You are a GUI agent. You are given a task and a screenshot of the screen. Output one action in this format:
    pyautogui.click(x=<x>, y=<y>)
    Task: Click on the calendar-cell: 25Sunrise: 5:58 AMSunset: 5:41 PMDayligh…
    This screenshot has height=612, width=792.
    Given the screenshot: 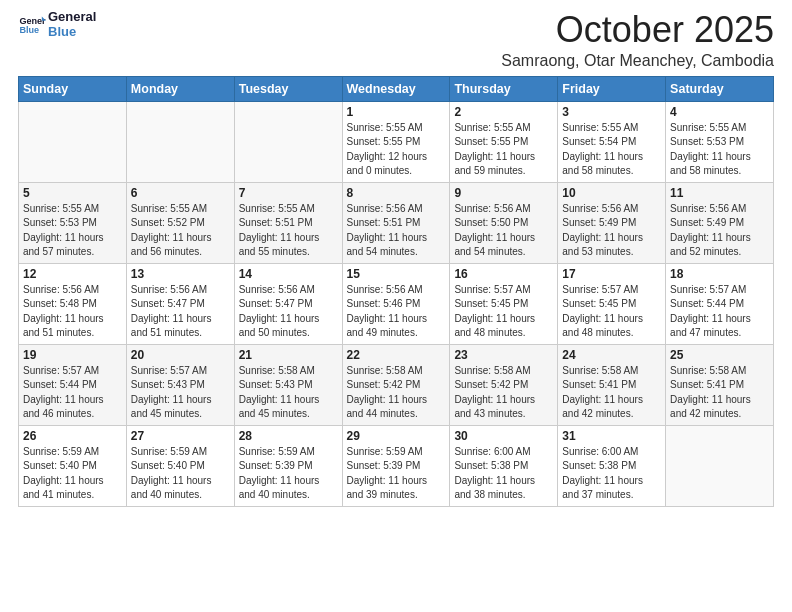 What is the action you would take?
    pyautogui.click(x=720, y=384)
    